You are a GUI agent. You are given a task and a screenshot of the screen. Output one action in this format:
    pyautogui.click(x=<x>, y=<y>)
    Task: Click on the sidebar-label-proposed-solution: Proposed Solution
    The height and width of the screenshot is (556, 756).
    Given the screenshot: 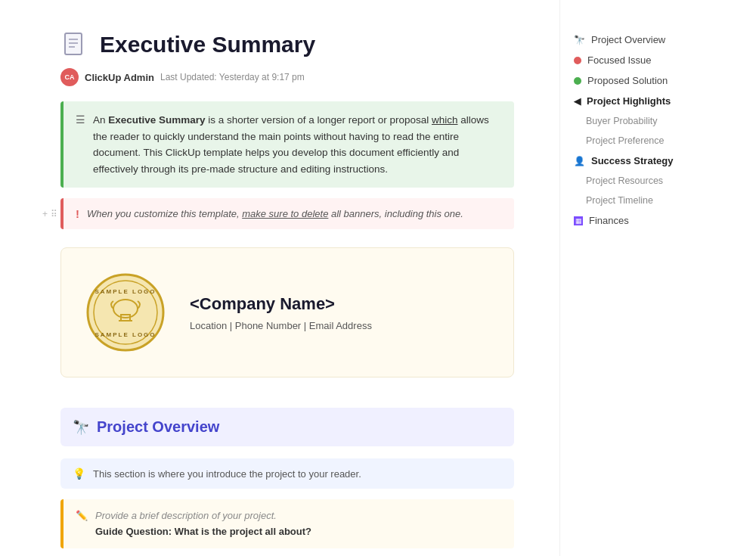 What is the action you would take?
    pyautogui.click(x=627, y=80)
    